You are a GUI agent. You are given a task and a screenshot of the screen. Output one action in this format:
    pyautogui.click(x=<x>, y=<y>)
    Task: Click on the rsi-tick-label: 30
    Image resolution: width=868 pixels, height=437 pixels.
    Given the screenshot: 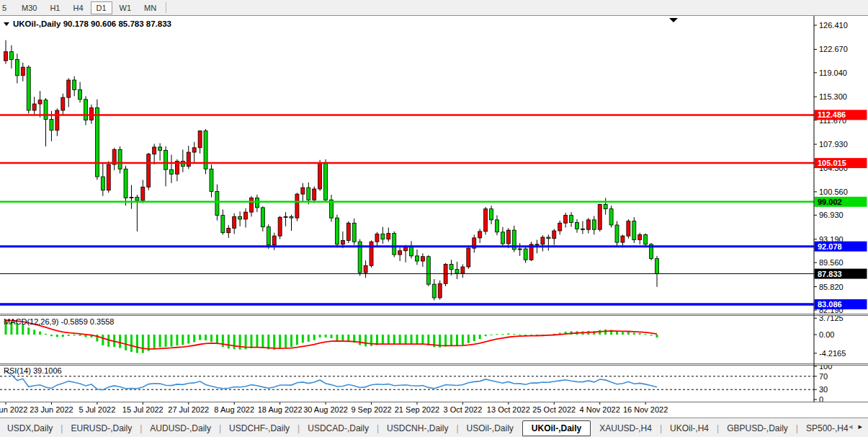 What is the action you would take?
    pyautogui.click(x=823, y=389)
    